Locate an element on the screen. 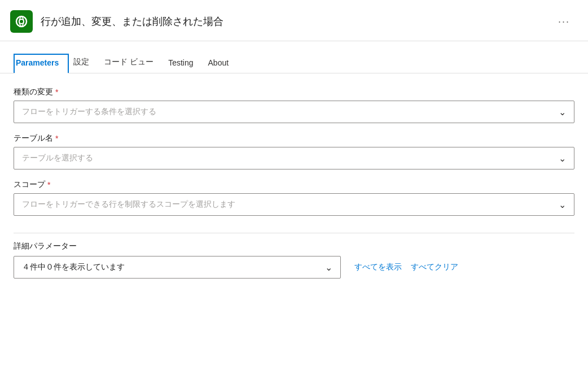 Image resolution: width=588 pixels, height=387 pixels. change-type-placeholder: フローをトリガーする条件を選択する is located at coordinates (89, 112).